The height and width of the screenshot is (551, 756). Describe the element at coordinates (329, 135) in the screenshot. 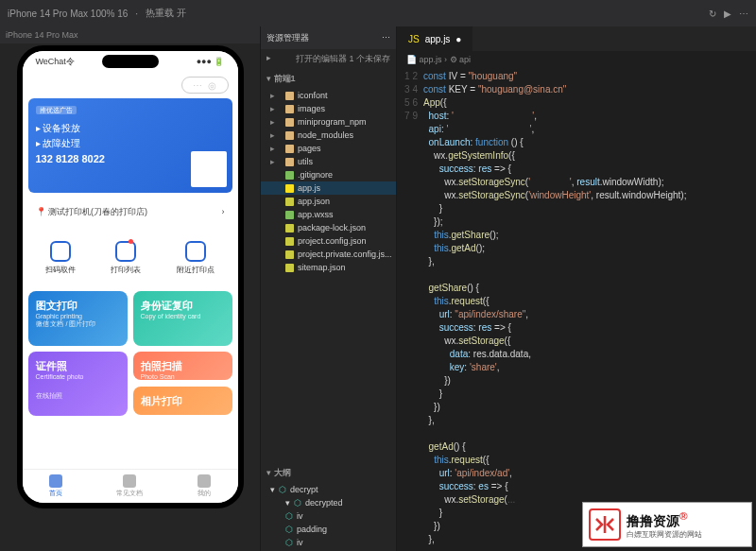

I see `file-node_modules: ▸node_modules` at that location.